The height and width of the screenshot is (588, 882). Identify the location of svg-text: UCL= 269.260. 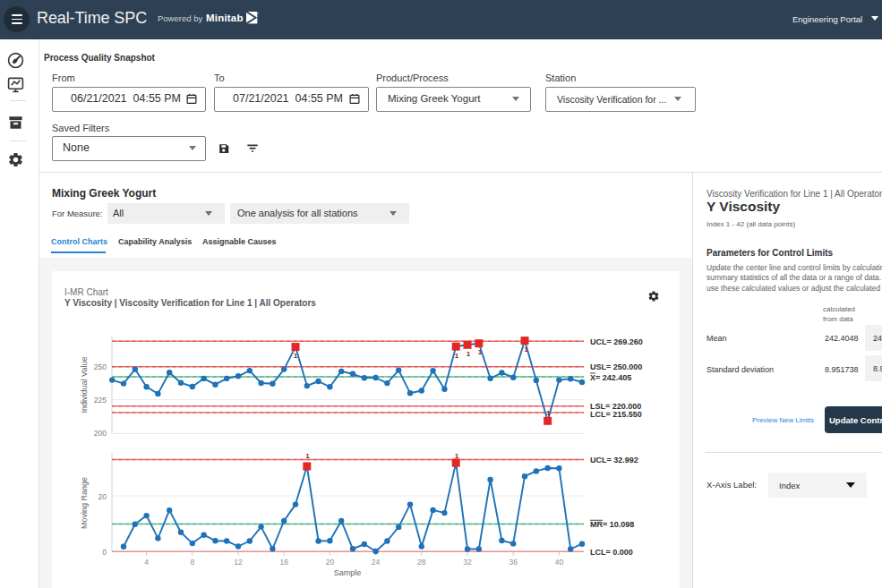
(616, 342).